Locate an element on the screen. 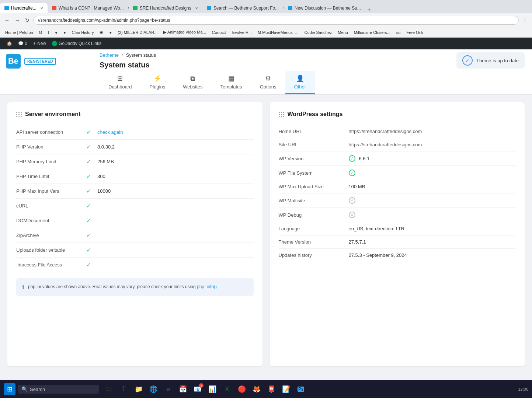 Image resolution: width=532 pixels, height=398 pixels. row-label: WP Max Upload Size is located at coordinates (312, 186).